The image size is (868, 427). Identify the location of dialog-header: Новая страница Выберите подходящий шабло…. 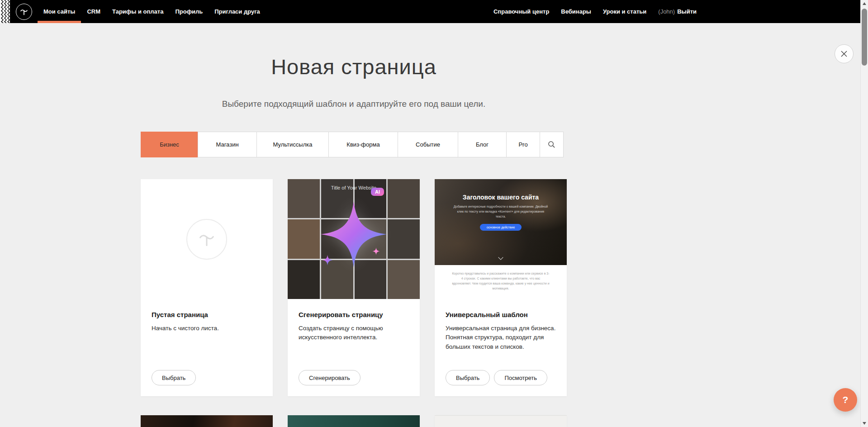
(354, 81).